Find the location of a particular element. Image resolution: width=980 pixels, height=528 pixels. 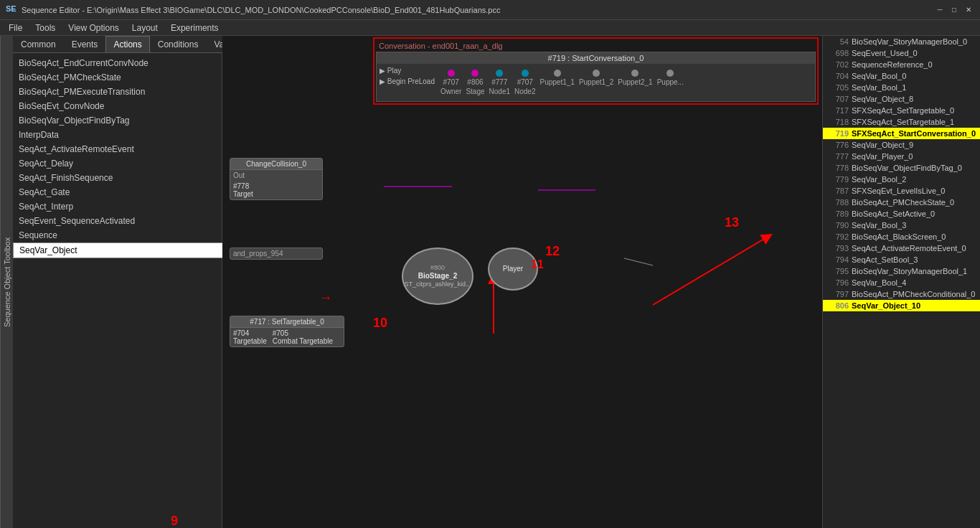

toolbox-item: BioSeqEvt_ConvNode is located at coordinates (135, 106).